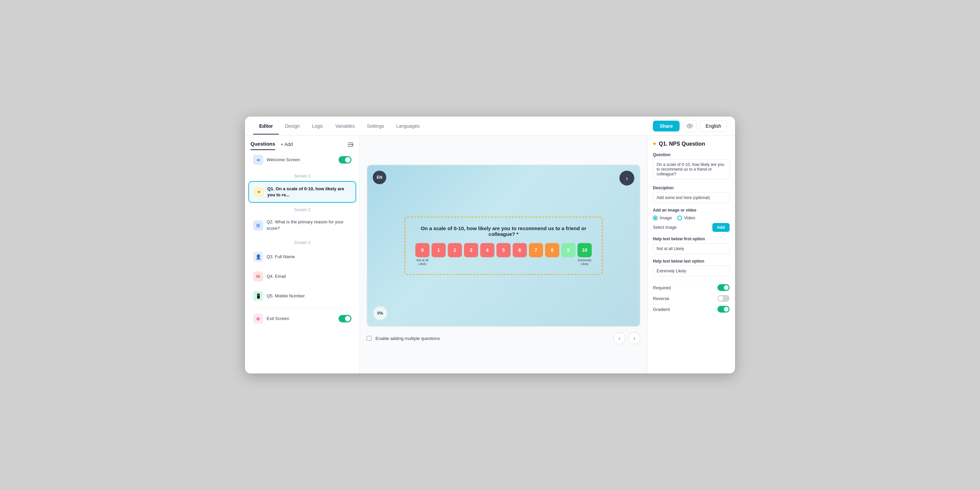 This screenshot has height=490, width=980. Describe the element at coordinates (724, 288) in the screenshot. I see `required-toggle` at that location.